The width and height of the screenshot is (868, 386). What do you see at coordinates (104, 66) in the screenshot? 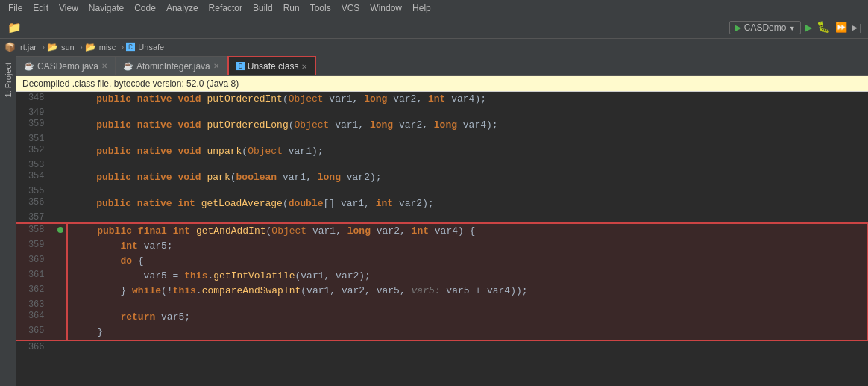
I see `casdemo-close: ✕` at bounding box center [104, 66].